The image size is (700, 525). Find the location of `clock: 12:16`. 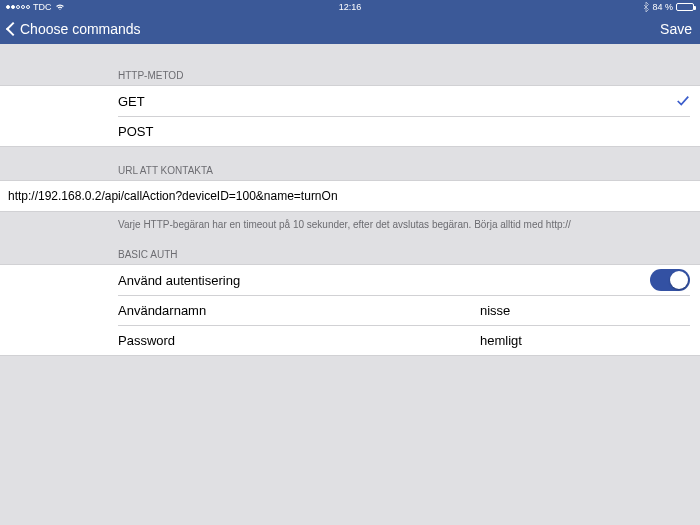

clock: 12:16 is located at coordinates (350, 7).